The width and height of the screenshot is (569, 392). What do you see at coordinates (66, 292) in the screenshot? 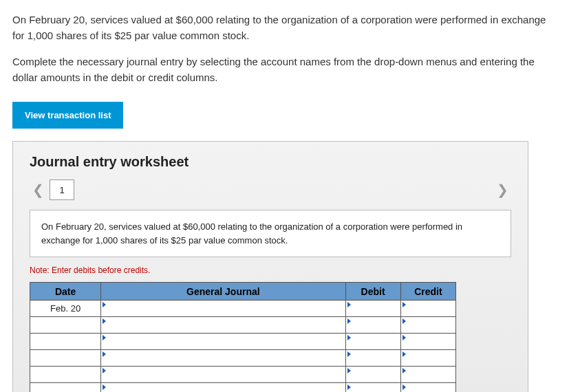
I see `header-date: Date` at bounding box center [66, 292].